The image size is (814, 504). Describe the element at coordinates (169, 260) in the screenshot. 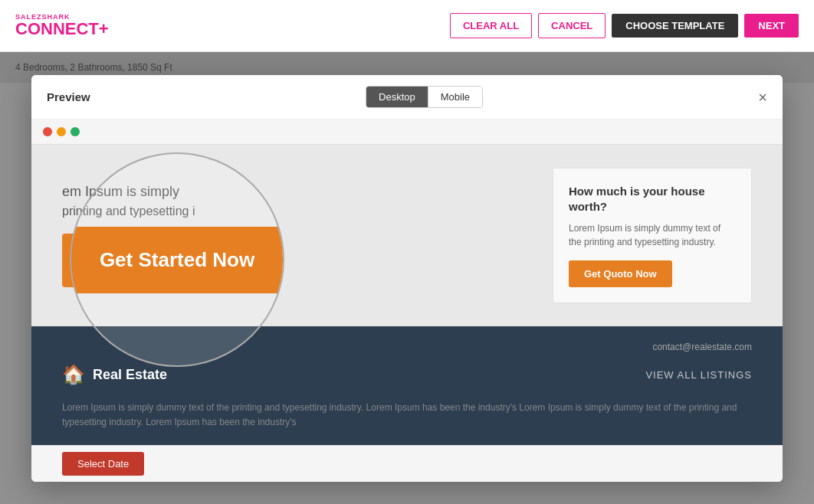

I see `get-started-button: Get Started Now` at that location.